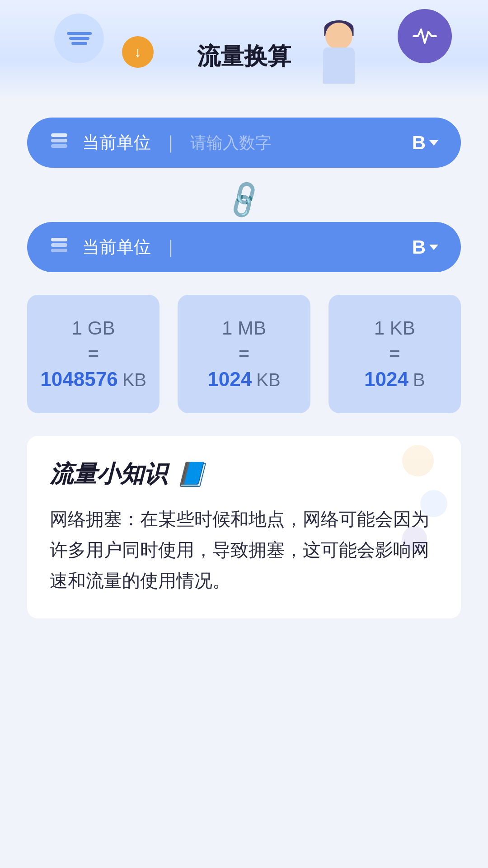 This screenshot has height=868, width=488. Describe the element at coordinates (244, 550) in the screenshot. I see `knowledge-content: 网络拥塞：在某些时候和地点，网络可能会因为许多用户同时使用，导致拥塞，这可能会影…` at that location.